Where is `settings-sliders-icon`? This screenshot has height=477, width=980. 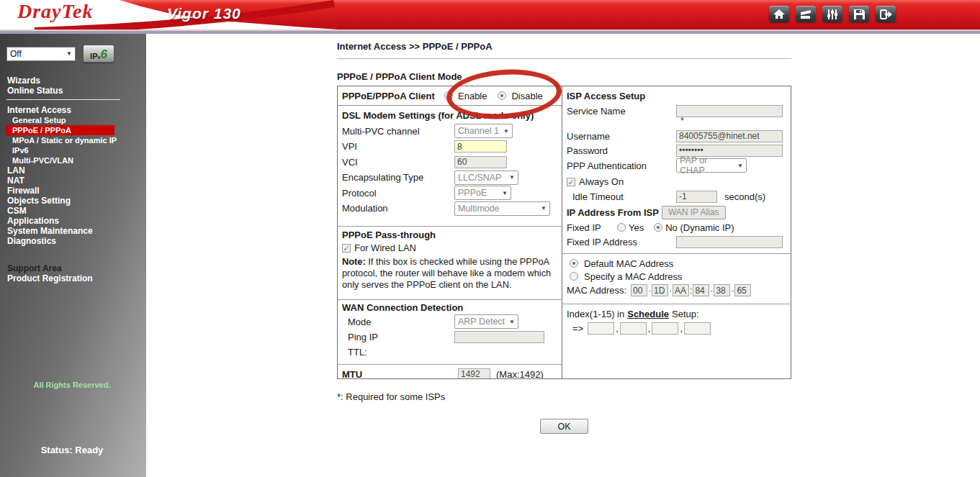
settings-sliders-icon is located at coordinates (832, 14).